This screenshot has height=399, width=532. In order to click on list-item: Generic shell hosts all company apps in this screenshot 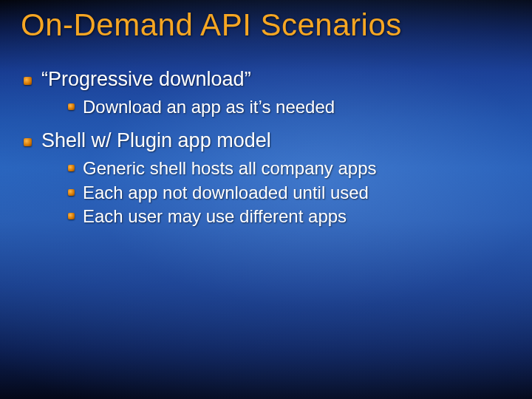, I will do `click(289, 168)`.